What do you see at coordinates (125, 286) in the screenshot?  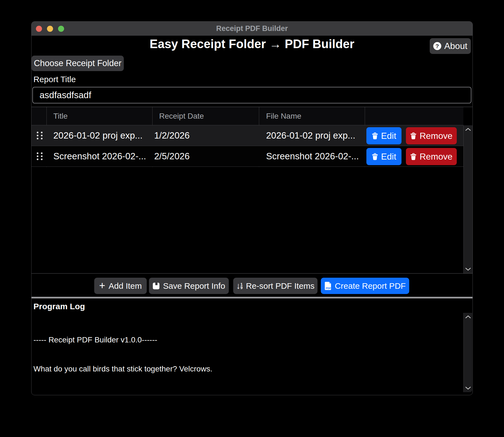 I see `add-item-label: Add Item` at bounding box center [125, 286].